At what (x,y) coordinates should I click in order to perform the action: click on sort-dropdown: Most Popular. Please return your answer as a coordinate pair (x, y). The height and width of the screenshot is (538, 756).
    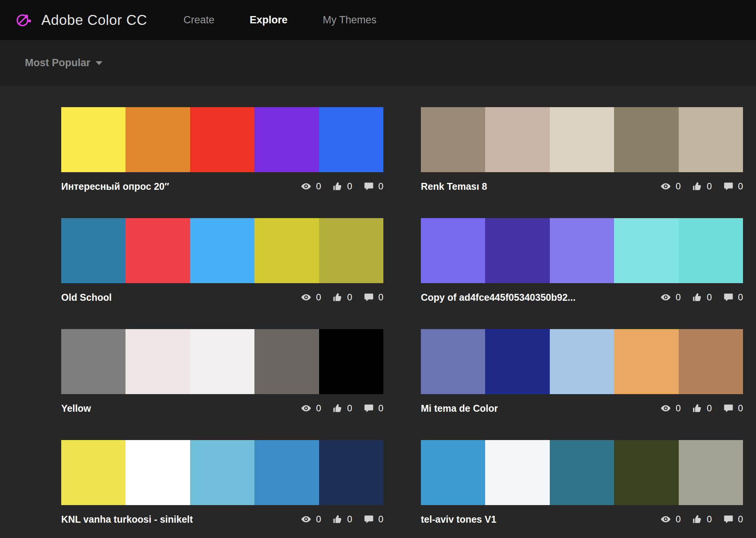
    Looking at the image, I should click on (64, 63).